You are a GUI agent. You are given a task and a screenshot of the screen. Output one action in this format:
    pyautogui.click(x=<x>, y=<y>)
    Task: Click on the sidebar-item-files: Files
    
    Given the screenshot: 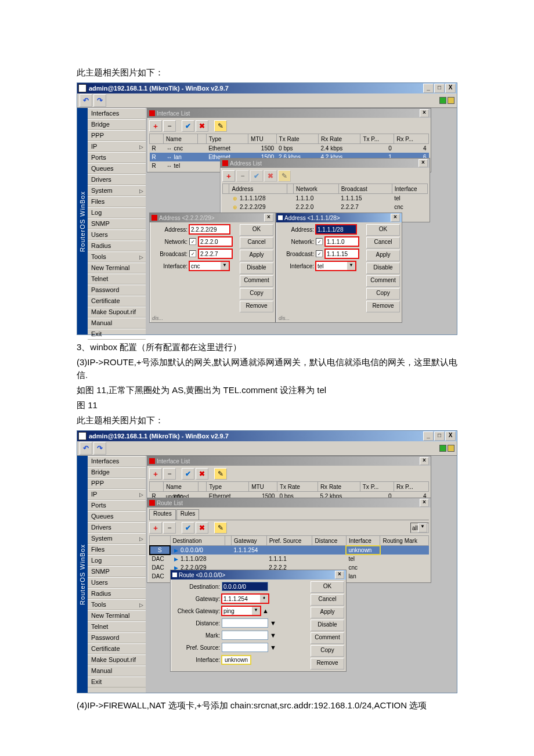 What is the action you would take?
    pyautogui.click(x=117, y=202)
    